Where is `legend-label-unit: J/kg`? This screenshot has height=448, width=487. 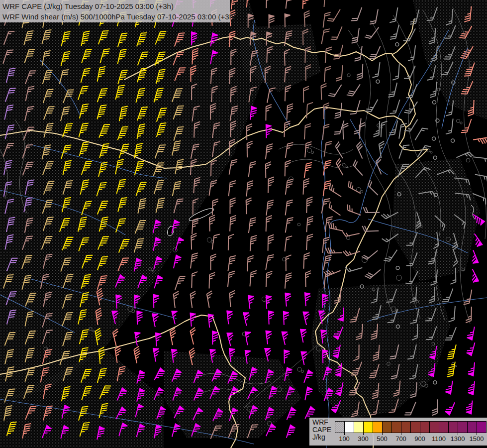
legend-label-unit: J/kg is located at coordinates (322, 437).